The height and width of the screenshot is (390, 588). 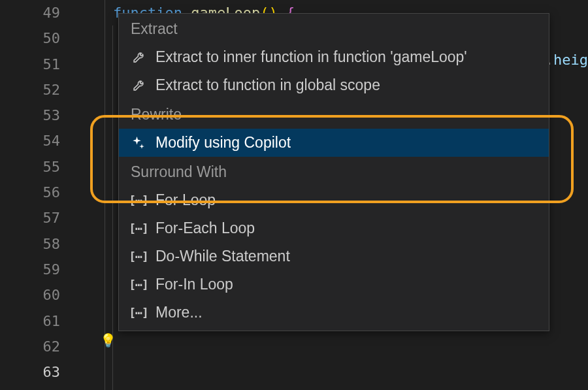 What do you see at coordinates (205, 229) in the screenshot?
I see `menu-item-label: For-Each Loop` at bounding box center [205, 229].